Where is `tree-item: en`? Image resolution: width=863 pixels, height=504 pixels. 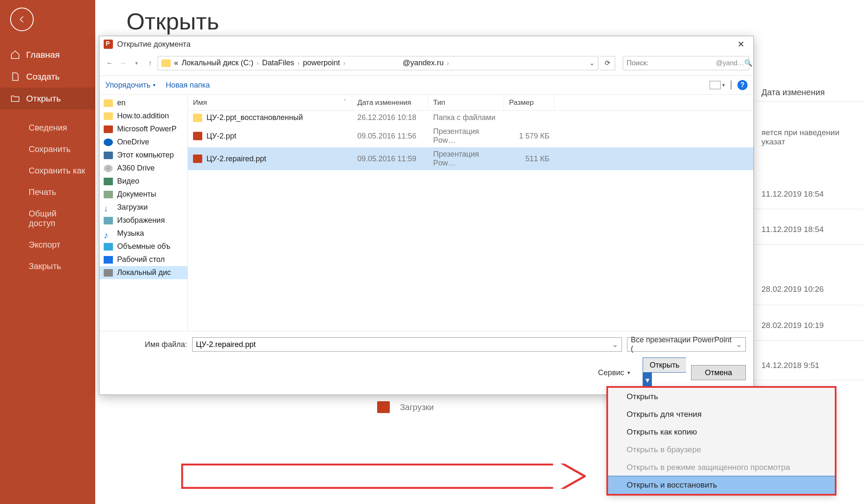
tree-item: en is located at coordinates (143, 103).